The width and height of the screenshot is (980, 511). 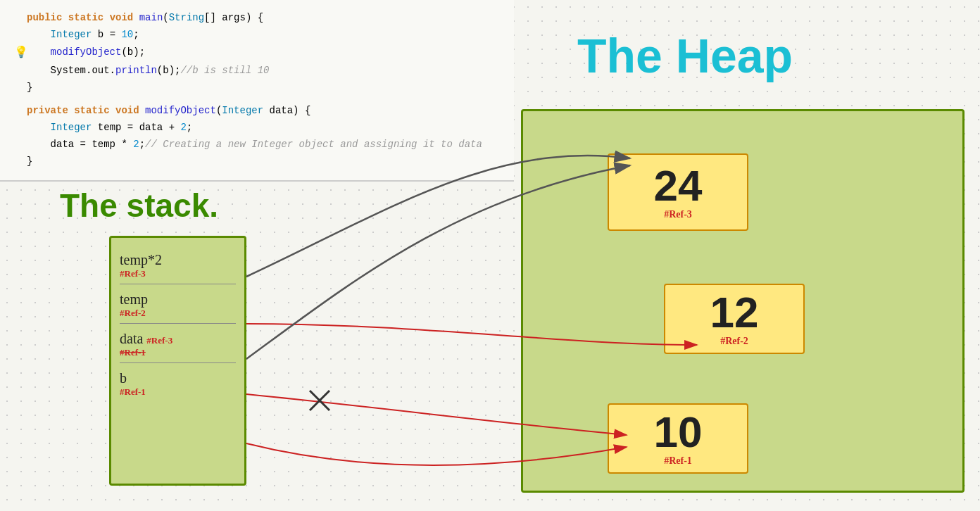 I want to click on code-line-1: public static void main(String[] args) {, so click(x=257, y=18).